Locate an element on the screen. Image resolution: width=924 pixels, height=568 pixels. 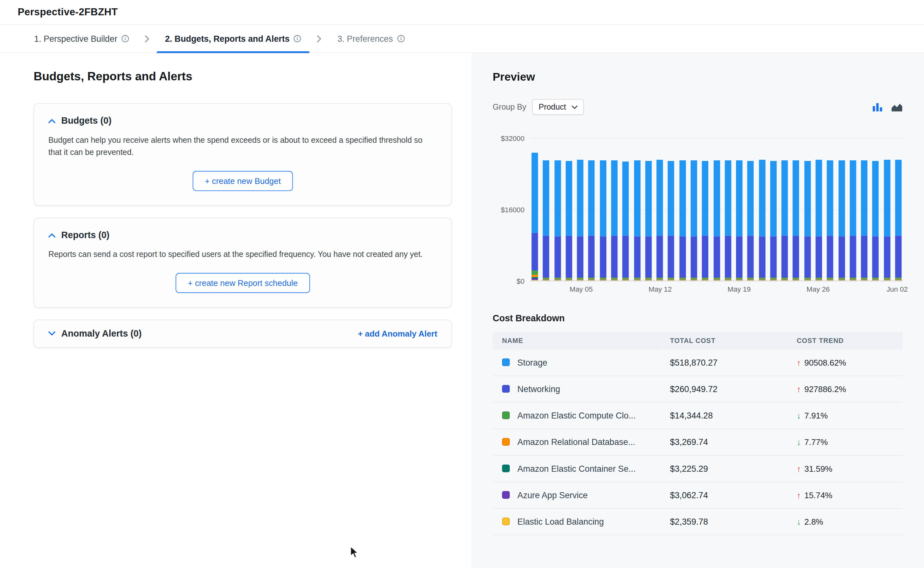
create-budget-button: + create new Budget is located at coordinates (243, 181).